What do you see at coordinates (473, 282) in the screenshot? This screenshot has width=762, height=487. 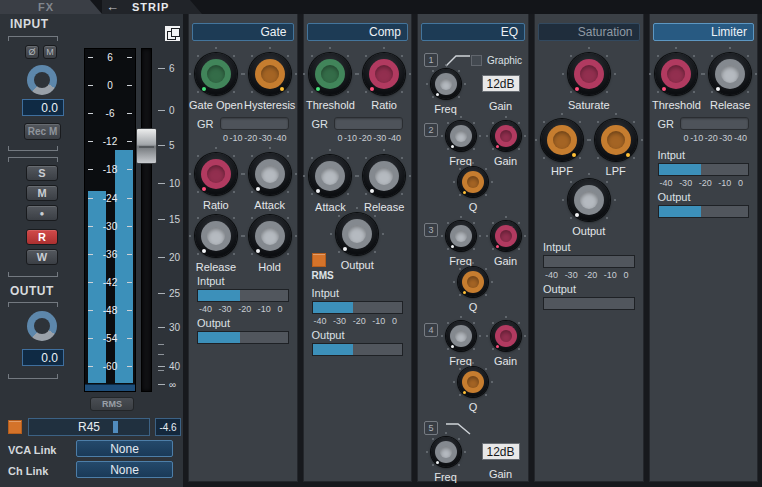 I see `eq-band3-q-knob` at bounding box center [473, 282].